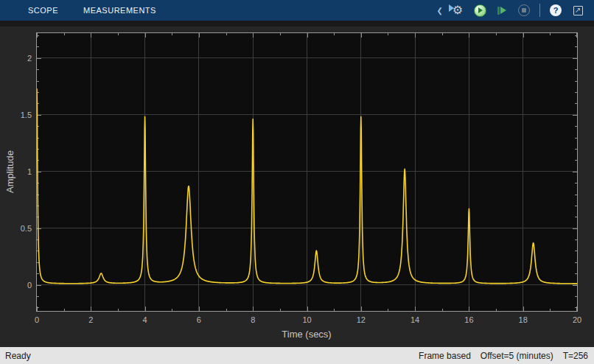  I want to click on dock-button: ↗, so click(578, 10).